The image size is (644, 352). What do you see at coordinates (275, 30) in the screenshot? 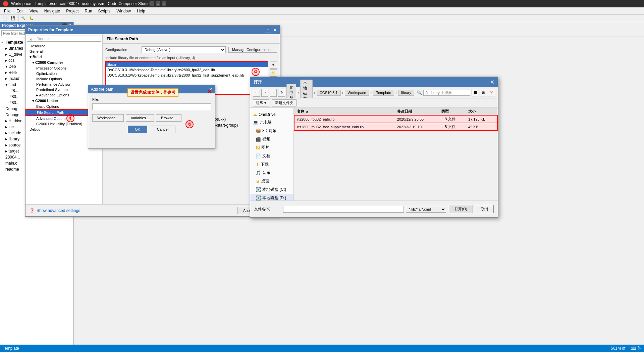
I see `properties-close-button: ✕` at bounding box center [275, 30].